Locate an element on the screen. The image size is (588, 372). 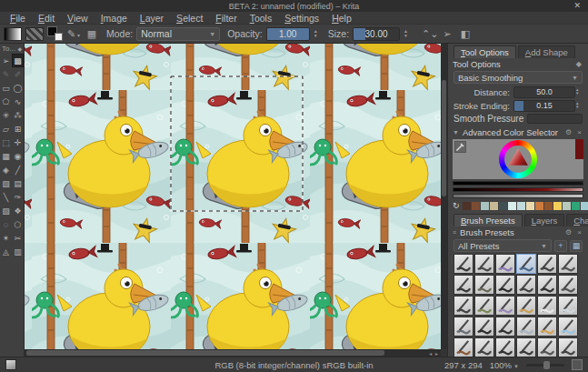
zoom-level: 100%▼ is located at coordinates (504, 366).